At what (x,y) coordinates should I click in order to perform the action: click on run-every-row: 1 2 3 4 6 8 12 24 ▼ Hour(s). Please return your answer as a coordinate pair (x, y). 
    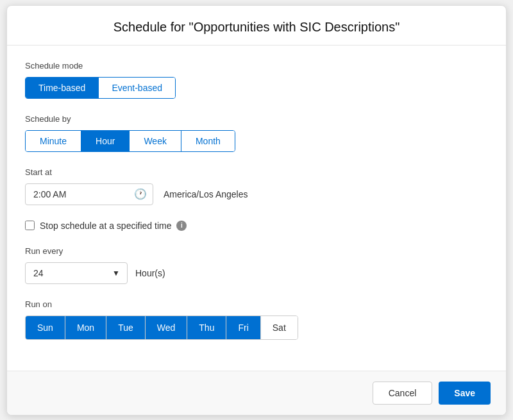
    Looking at the image, I should click on (256, 273).